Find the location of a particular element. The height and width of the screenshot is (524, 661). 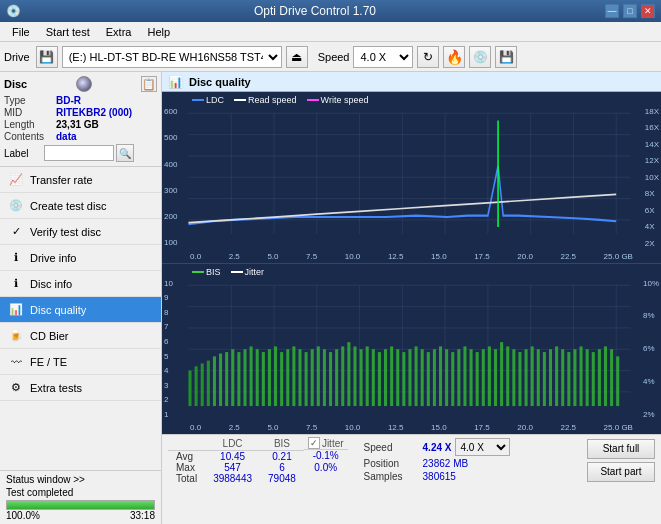

sidebar-item-disc-info: ℹ Disc info is located at coordinates (80, 284).